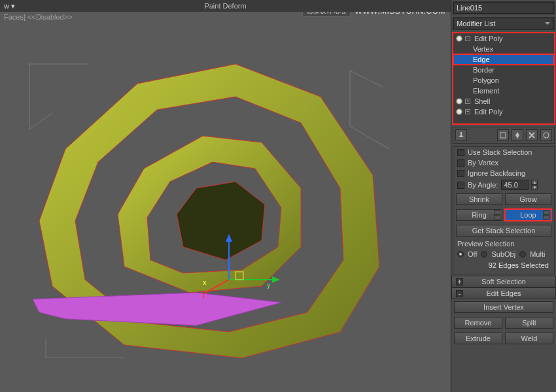 This screenshot has height=392, width=556. Describe the element at coordinates (484, 254) in the screenshot. I see `preview-subobj-radio` at that location.